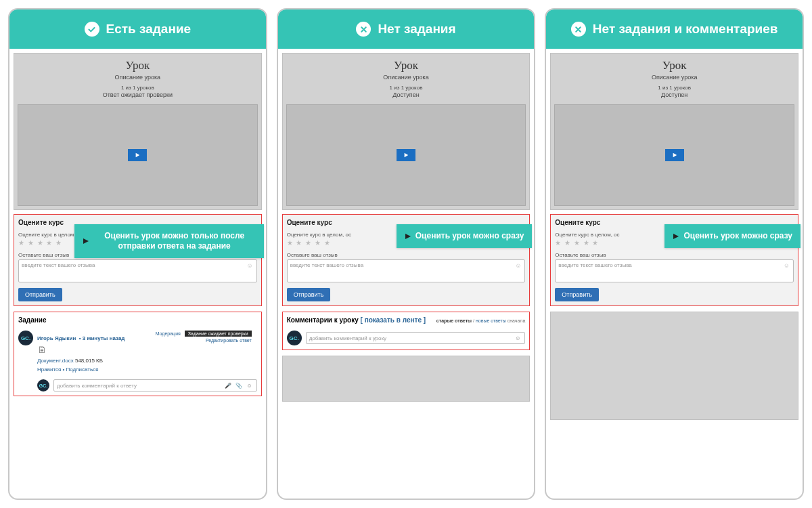 The width and height of the screenshot is (812, 508). I want to click on task-block: Задание GC. Игорь Ядыкин • 3 минуты наза…, so click(138, 354).